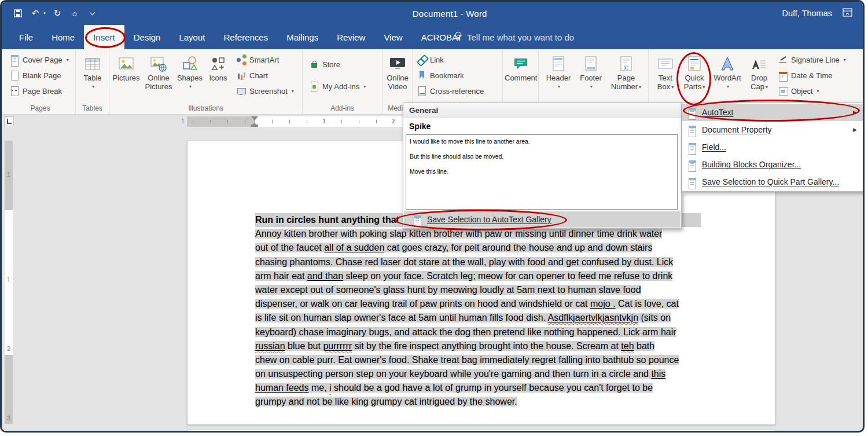 Image resolution: width=868 pixels, height=436 pixels. I want to click on quick-parts-icon, so click(694, 62).